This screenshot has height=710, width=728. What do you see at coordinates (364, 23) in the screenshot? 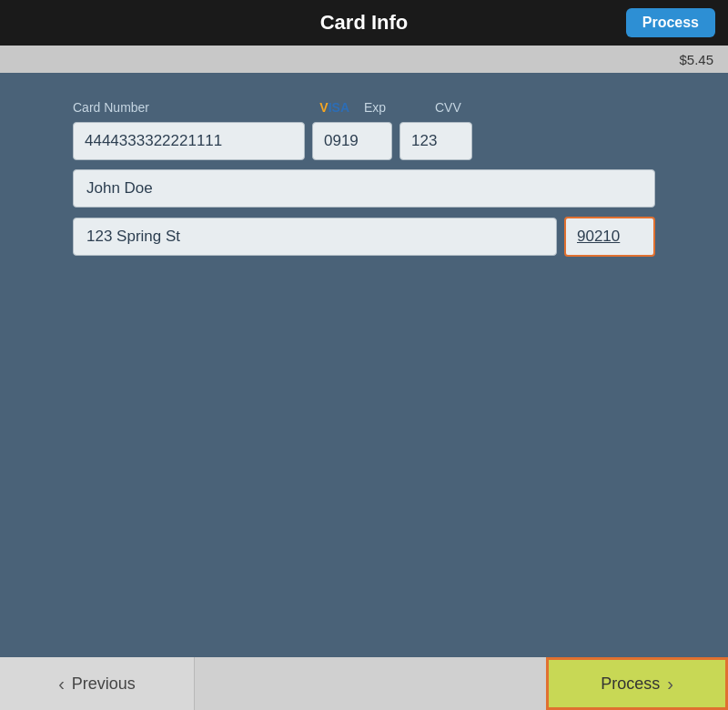
I see `header-bar: Card Info Process` at bounding box center [364, 23].